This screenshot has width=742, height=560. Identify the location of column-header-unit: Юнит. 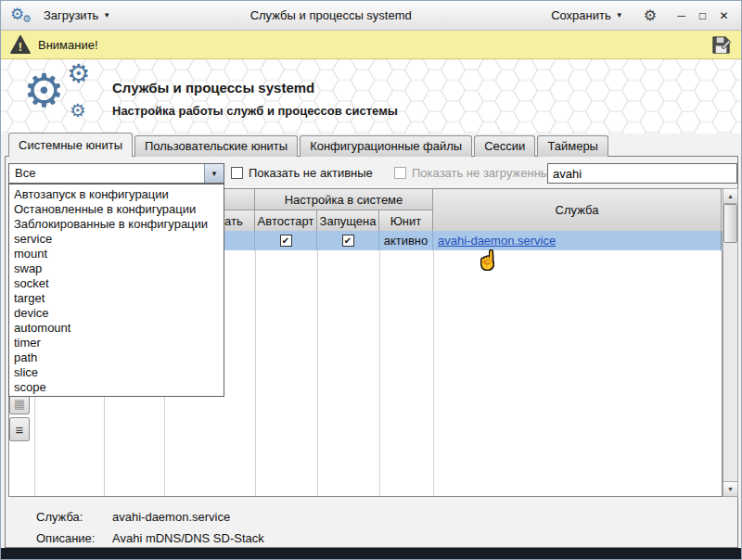
(406, 221).